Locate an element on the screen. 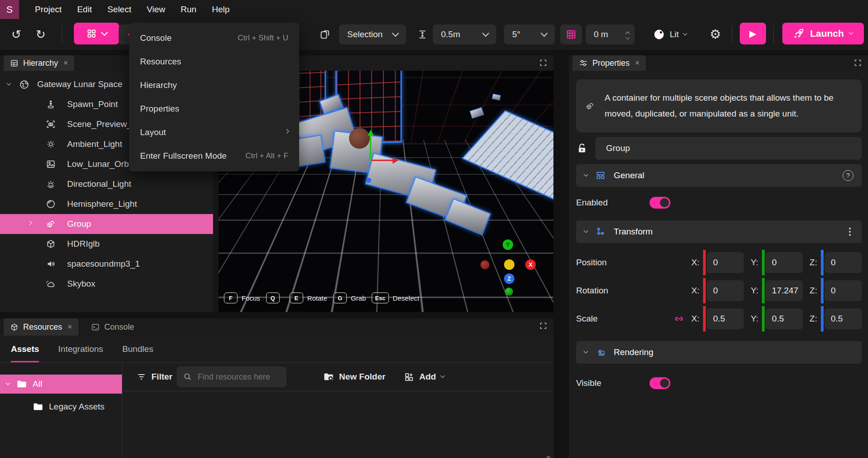 The height and width of the screenshot is (458, 868). undo-button: ↺ is located at coordinates (16, 34).